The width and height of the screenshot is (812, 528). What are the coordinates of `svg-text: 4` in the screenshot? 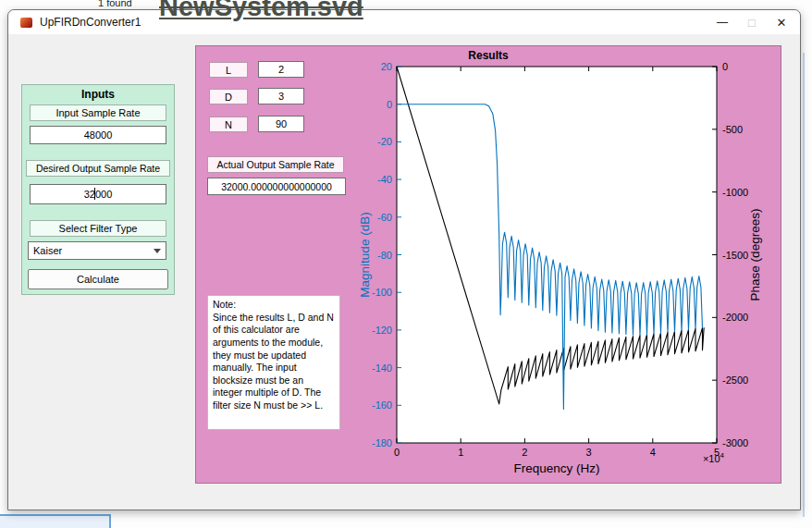 It's located at (653, 452).